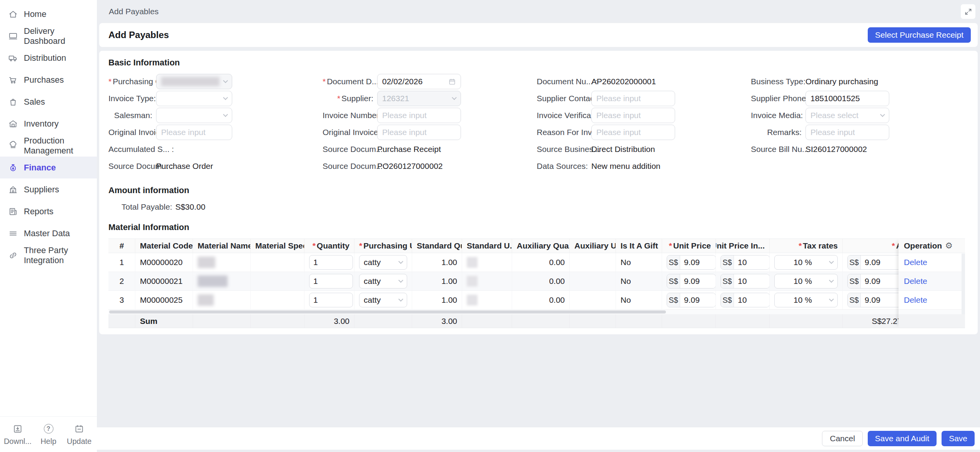 Image resolution: width=980 pixels, height=452 pixels. Describe the element at coordinates (48, 233) in the screenshot. I see `sidebar-item-master-data: Master Data` at that location.